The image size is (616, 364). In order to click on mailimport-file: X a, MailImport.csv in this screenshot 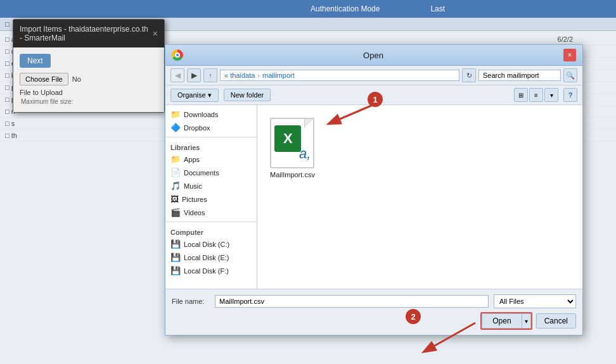, I will do `click(293, 148)`.